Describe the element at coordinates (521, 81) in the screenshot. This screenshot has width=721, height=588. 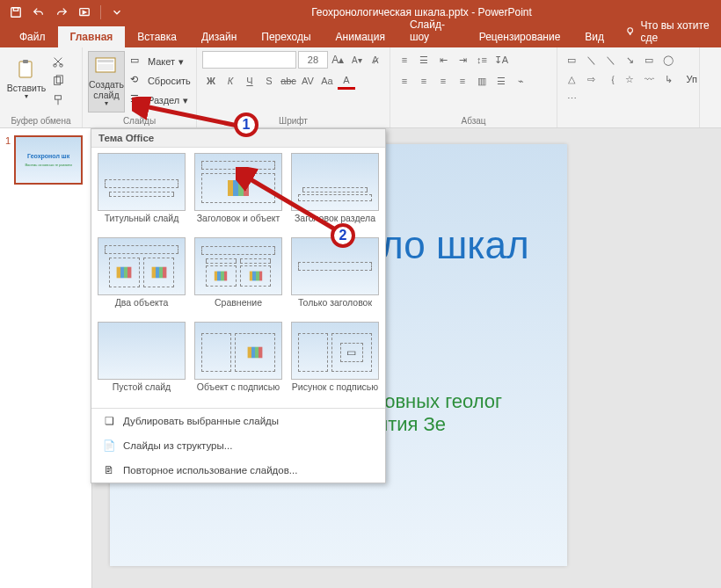
I see `smartart-icon: ⌁` at that location.